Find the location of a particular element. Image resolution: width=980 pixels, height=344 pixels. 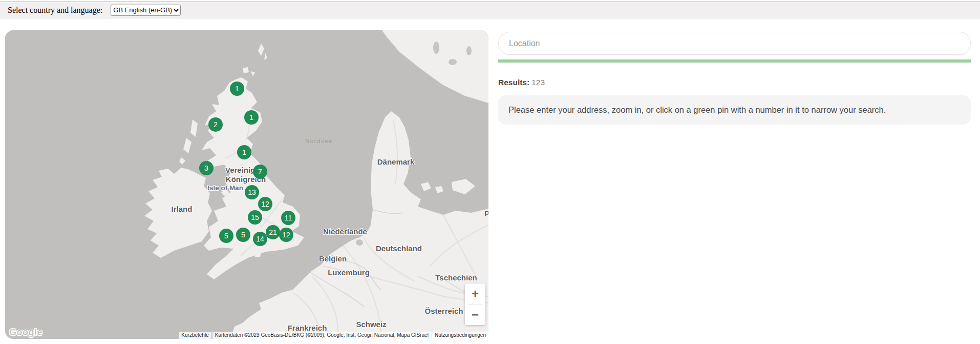

map-attribution: Kurzbefehle Kartendaten ©2023 GeoBasis-D… is located at coordinates (334, 335).